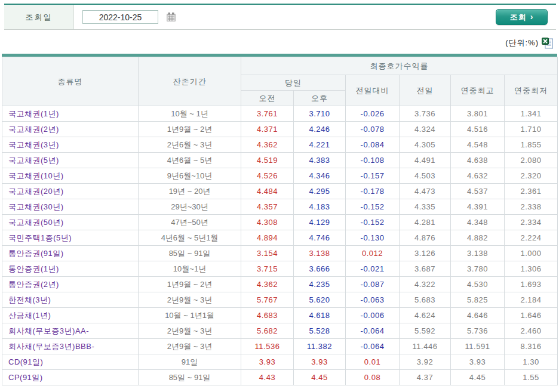  Describe the element at coordinates (425, 207) in the screenshot. I see `cell-prev: 4.335` at that location.